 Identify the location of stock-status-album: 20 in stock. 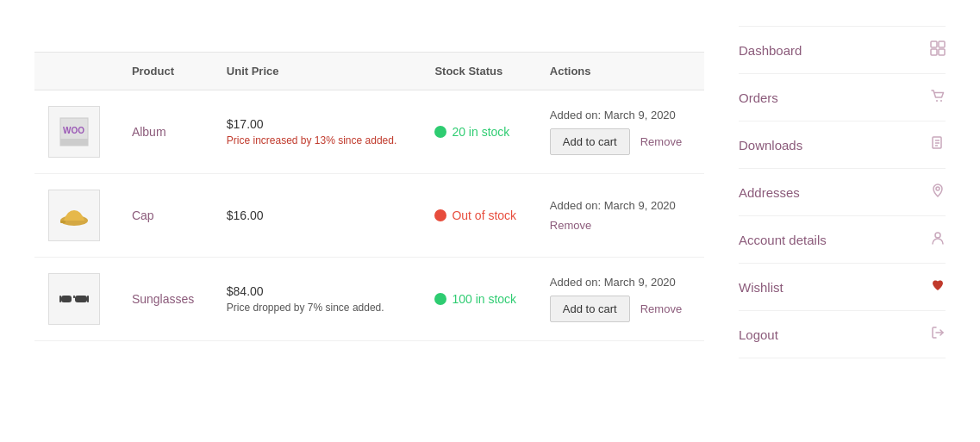
(478, 132).